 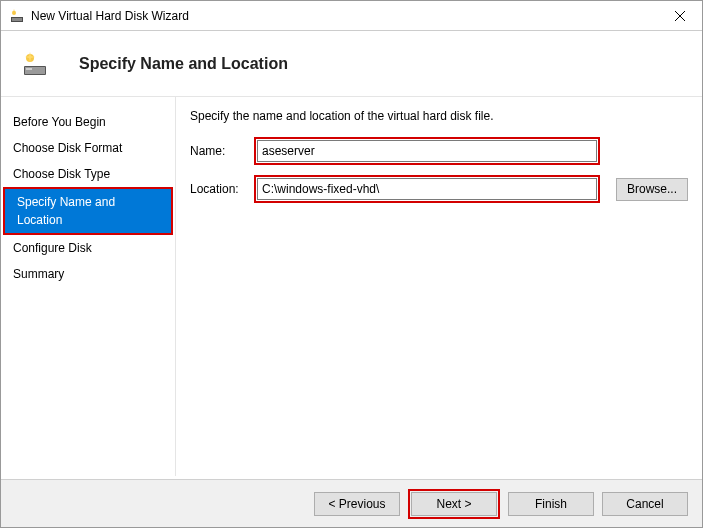 What do you see at coordinates (88, 211) in the screenshot?
I see `step-specify-name-location: Specify Name and Location` at bounding box center [88, 211].